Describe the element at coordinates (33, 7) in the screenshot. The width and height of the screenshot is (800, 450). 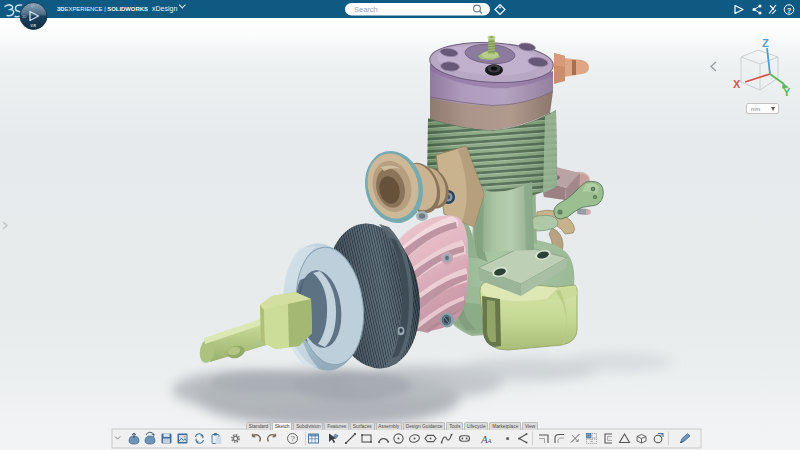
I see `svg-text: X?` at that location.